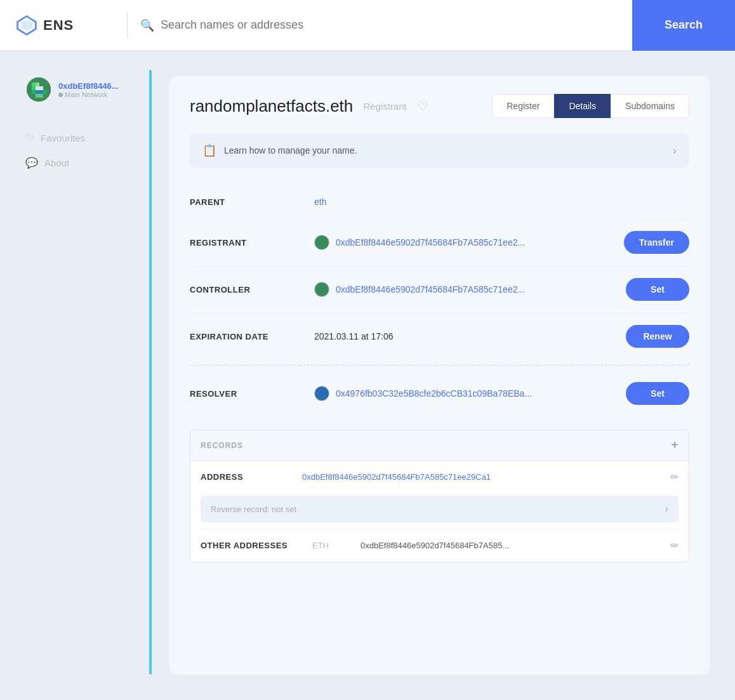 The height and width of the screenshot is (700, 735). Describe the element at coordinates (658, 289) in the screenshot. I see `controller-set-button: Set` at that location.